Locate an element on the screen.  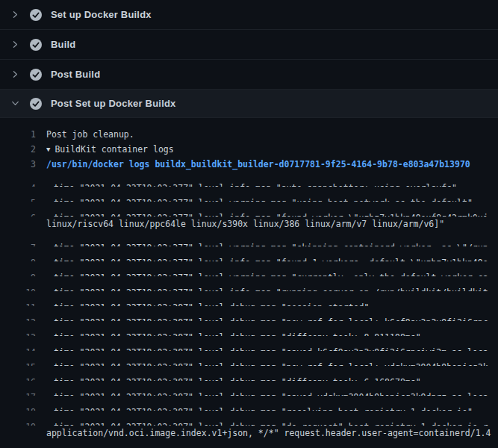
line-number: 12 is located at coordinates (18, 318).